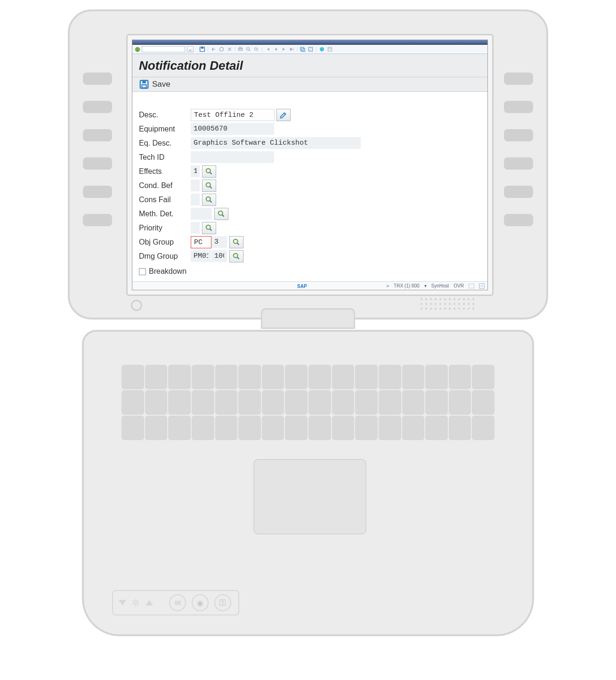 The height and width of the screenshot is (680, 616). What do you see at coordinates (209, 172) in the screenshot?
I see `effects-search-button` at bounding box center [209, 172].